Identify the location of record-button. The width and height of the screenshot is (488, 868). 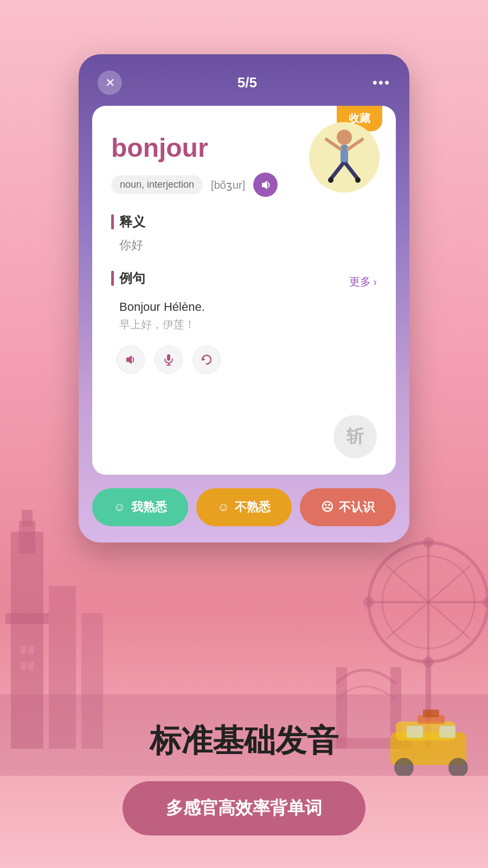
(169, 360).